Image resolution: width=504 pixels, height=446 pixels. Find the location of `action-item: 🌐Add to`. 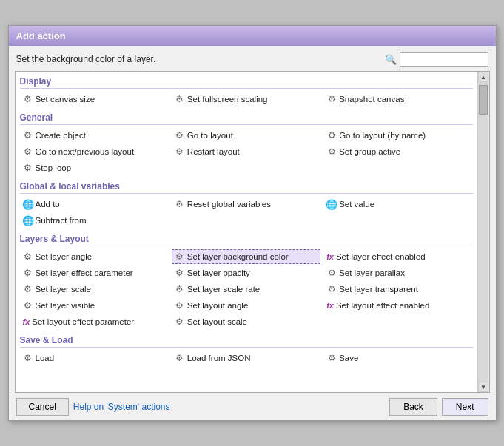

action-item: 🌐Add to is located at coordinates (95, 204).